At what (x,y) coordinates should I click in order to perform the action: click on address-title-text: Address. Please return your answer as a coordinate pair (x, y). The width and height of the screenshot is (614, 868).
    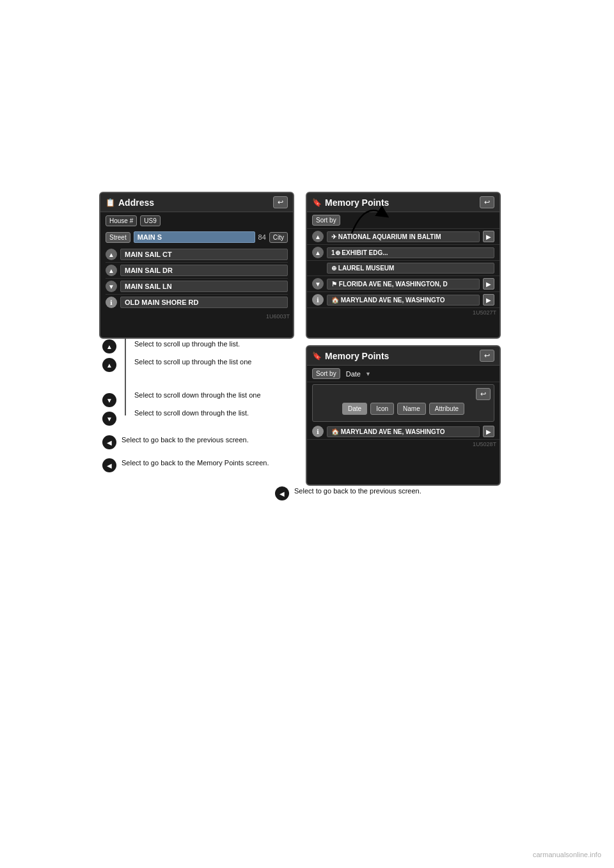
    Looking at the image, I should click on (136, 203).